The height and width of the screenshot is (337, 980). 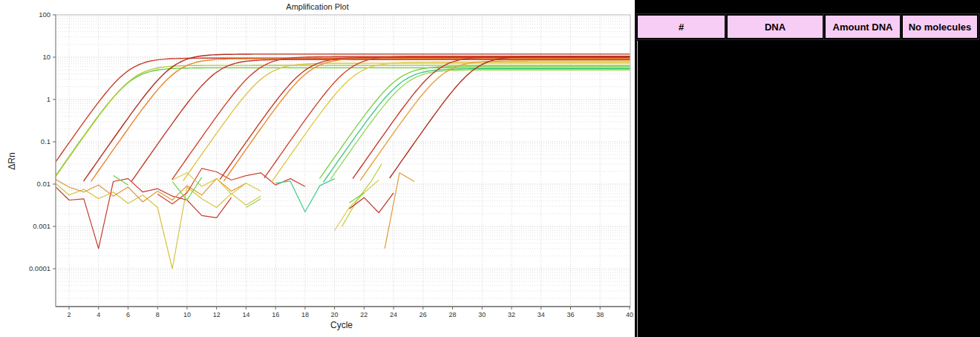 I want to click on x-tick-label: 14, so click(x=246, y=315).